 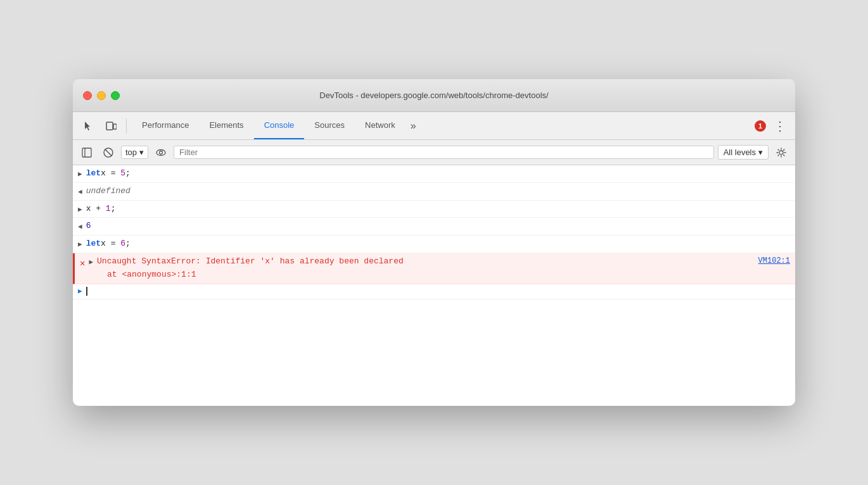 I want to click on filter-wrap, so click(x=444, y=152).